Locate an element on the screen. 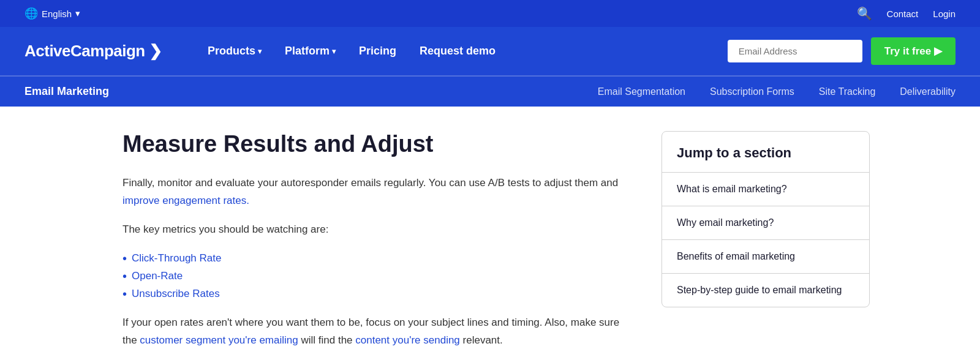 This screenshot has width=980, height=349. bullet-click-through: Click-Through Rate is located at coordinates (374, 258).